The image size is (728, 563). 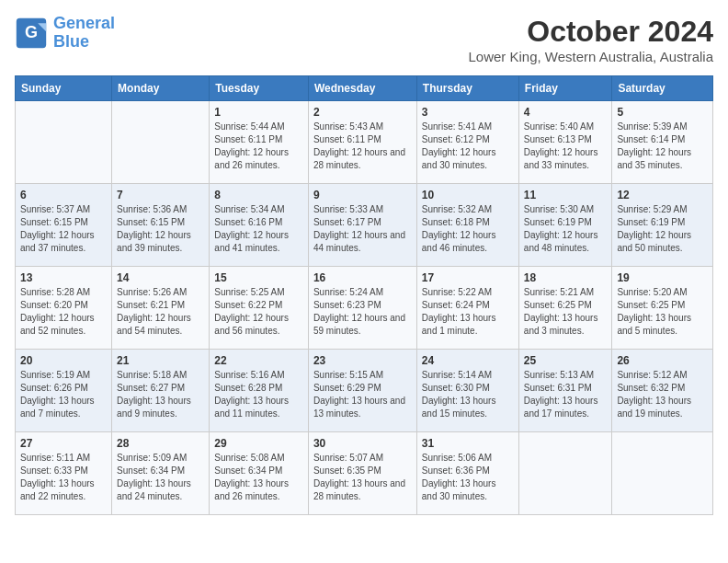 What do you see at coordinates (160, 395) in the screenshot?
I see `day-info: Sunrise: 5:18 AMSunset: 6:27 PMDaylight:…` at bounding box center [160, 395].